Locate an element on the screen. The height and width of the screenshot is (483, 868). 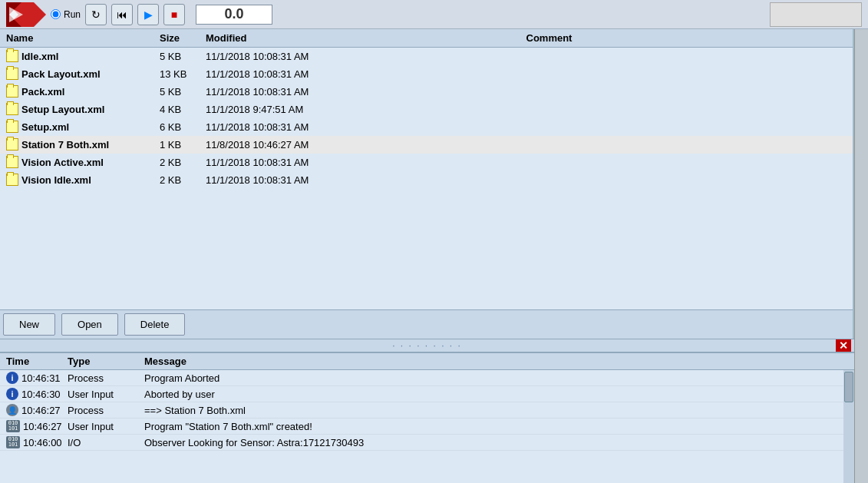
list-item: 010101 10:46:27 User Input Program "Stat… is located at coordinates (427, 427).